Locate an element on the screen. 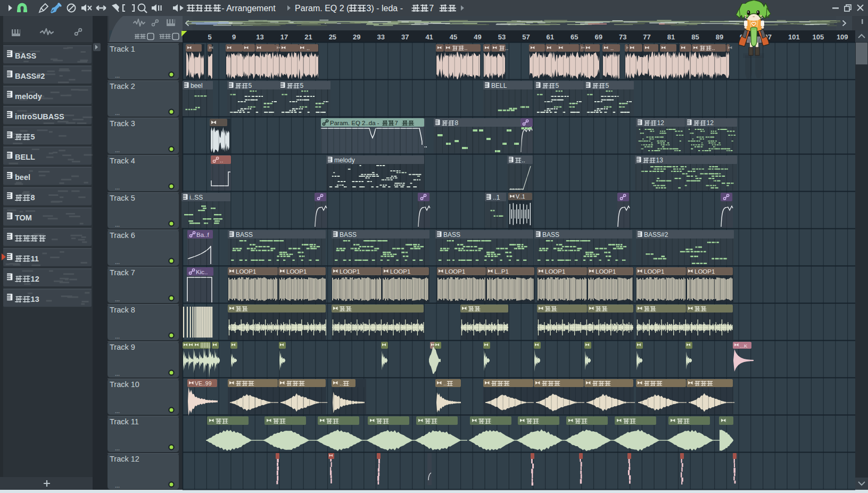 Image resolution: width=868 pixels, height=493 pixels. svg-text: Track 5 is located at coordinates (122, 198).